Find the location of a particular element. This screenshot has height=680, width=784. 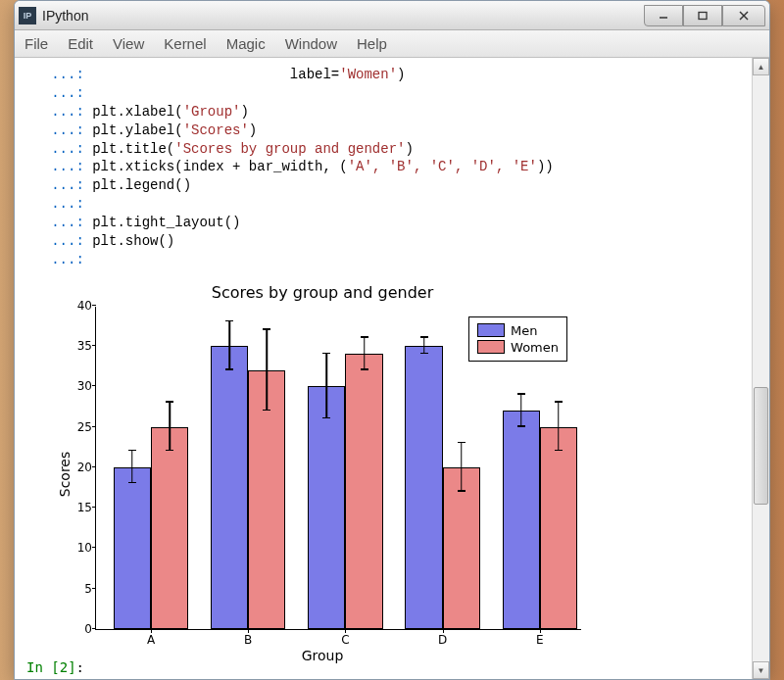

legend-item-men: Men is located at coordinates (517, 331).